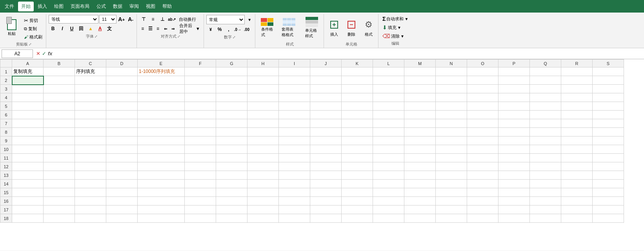 The image size is (644, 251). I want to click on cell-M17, so click(420, 210).